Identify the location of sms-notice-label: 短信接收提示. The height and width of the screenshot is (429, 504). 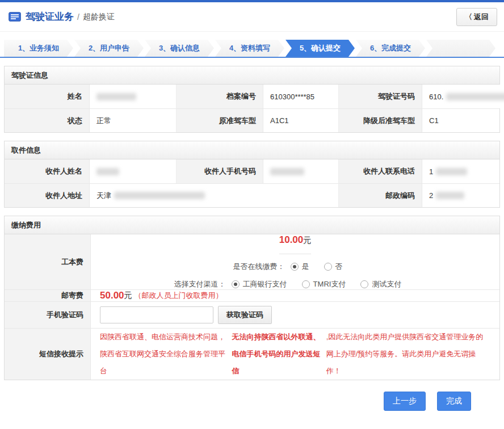
(48, 354).